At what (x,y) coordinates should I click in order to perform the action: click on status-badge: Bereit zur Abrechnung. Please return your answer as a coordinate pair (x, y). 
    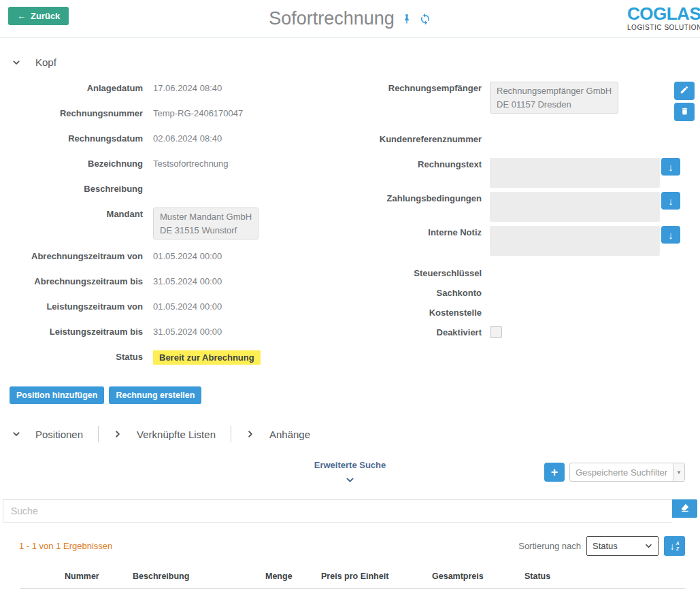
    Looking at the image, I should click on (207, 358).